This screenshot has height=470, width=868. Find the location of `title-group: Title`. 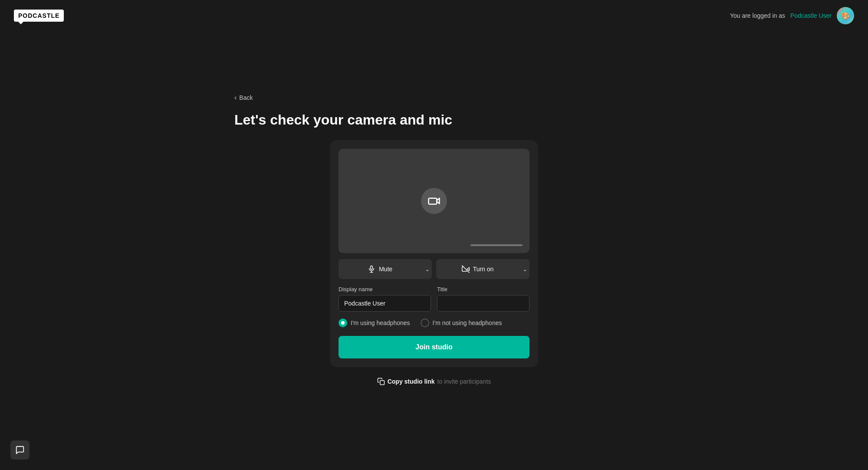

title-group: Title is located at coordinates (483, 299).